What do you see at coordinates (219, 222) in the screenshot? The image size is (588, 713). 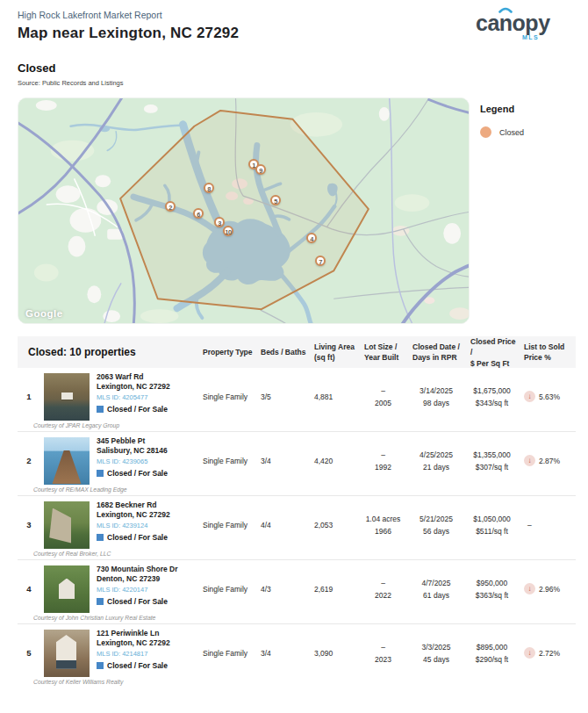 I see `map-marker-3: 3` at bounding box center [219, 222].